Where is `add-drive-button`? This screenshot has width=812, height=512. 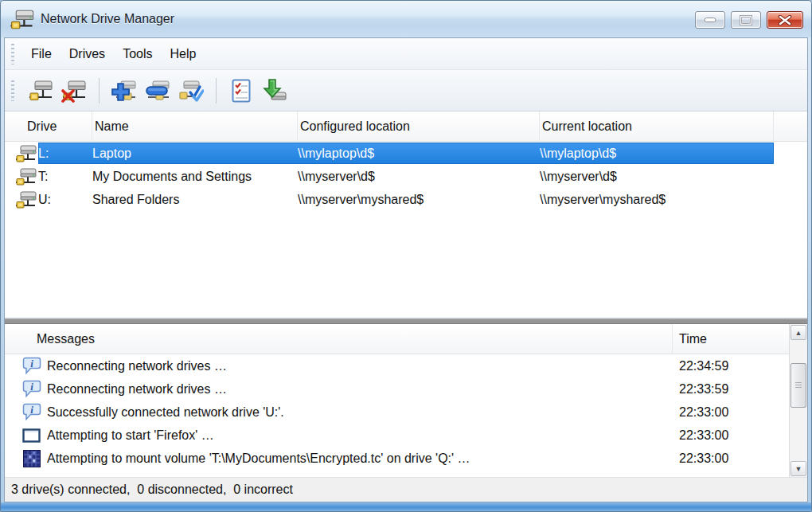
add-drive-button is located at coordinates (124, 91).